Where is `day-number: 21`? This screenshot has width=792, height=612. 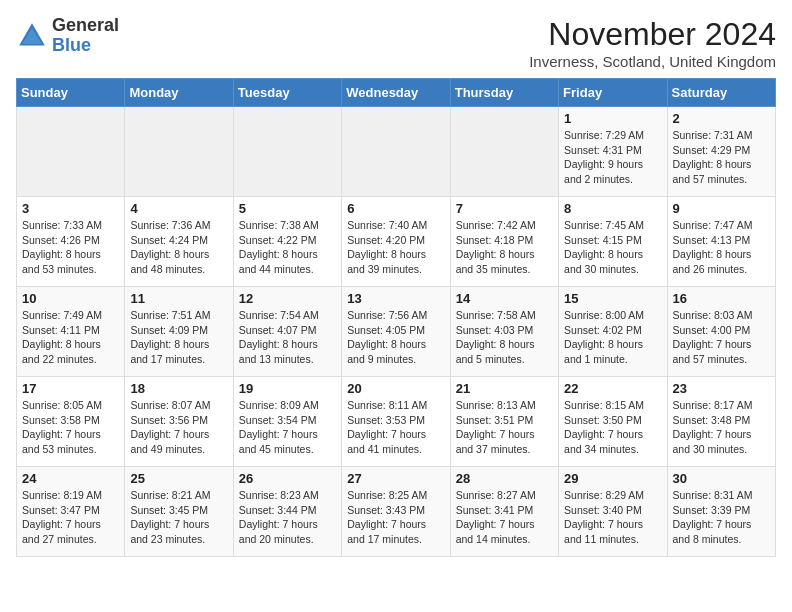 day-number: 21 is located at coordinates (504, 388).